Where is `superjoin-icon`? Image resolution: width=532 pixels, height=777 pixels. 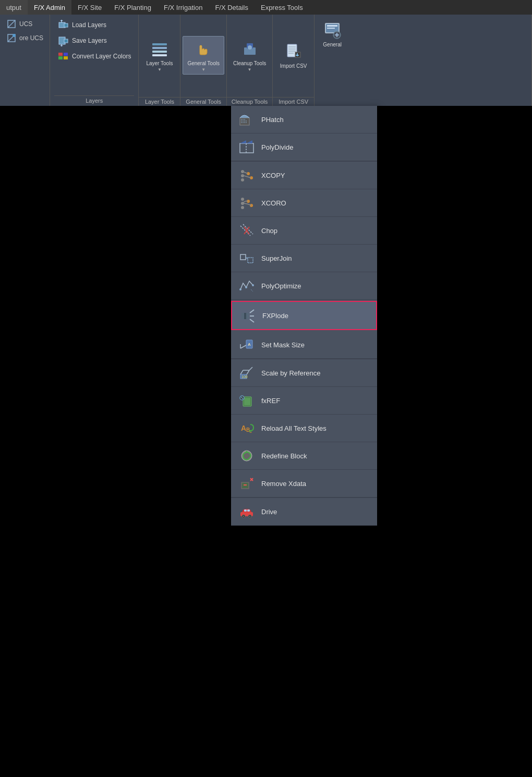
superjoin-icon is located at coordinates (247, 258).